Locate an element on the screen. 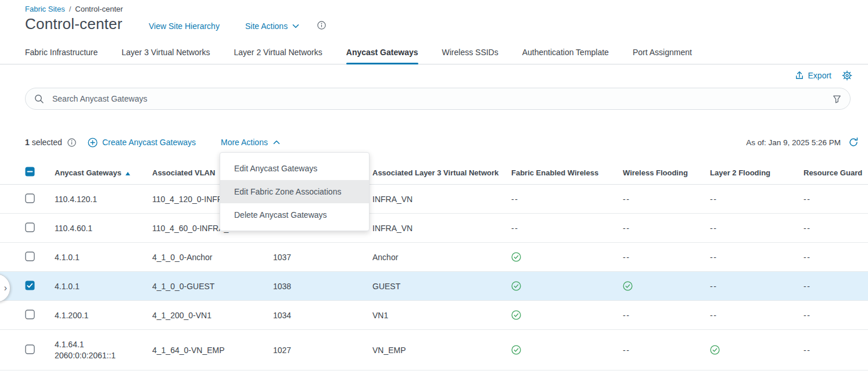 The width and height of the screenshot is (868, 374). tab-layer-3-virtual-networks: Layer 3 Virtual Networks is located at coordinates (166, 52).